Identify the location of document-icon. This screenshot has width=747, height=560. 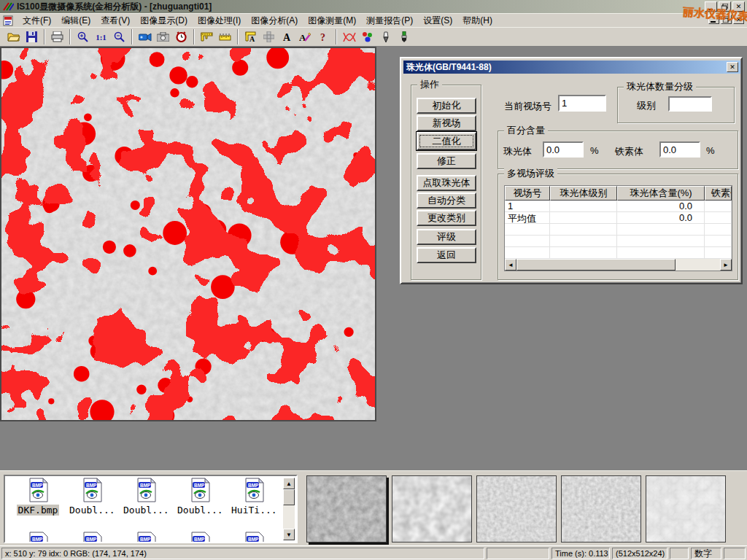
(9, 20).